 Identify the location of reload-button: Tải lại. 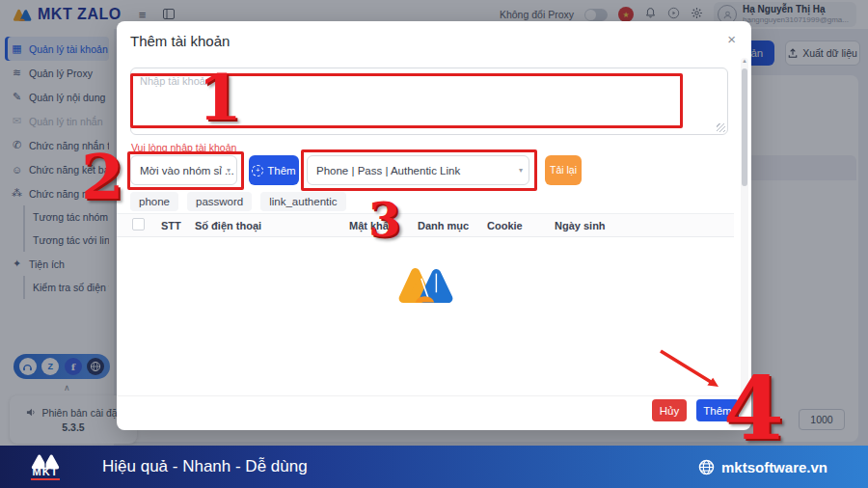
(563, 170).